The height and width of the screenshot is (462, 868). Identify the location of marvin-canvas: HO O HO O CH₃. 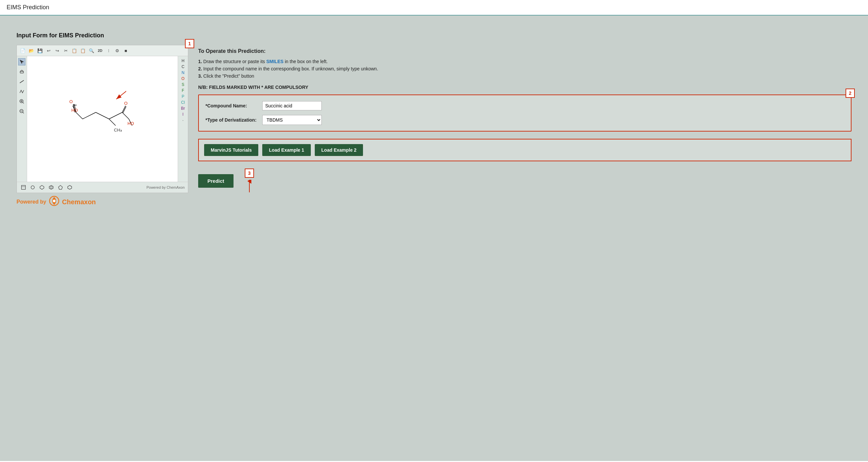
(102, 119).